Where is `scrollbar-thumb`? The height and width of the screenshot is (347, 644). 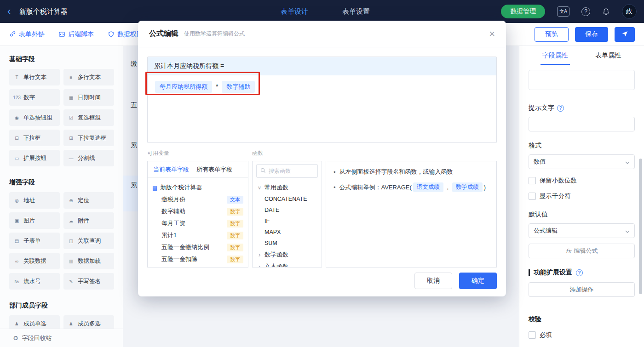
scrollbar-thumb is located at coordinates (640, 226).